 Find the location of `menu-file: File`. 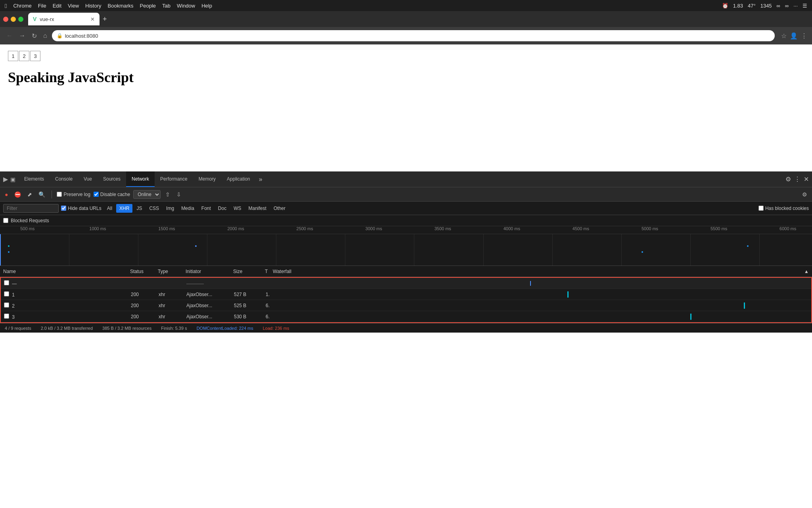

menu-file: File is located at coordinates (42, 6).